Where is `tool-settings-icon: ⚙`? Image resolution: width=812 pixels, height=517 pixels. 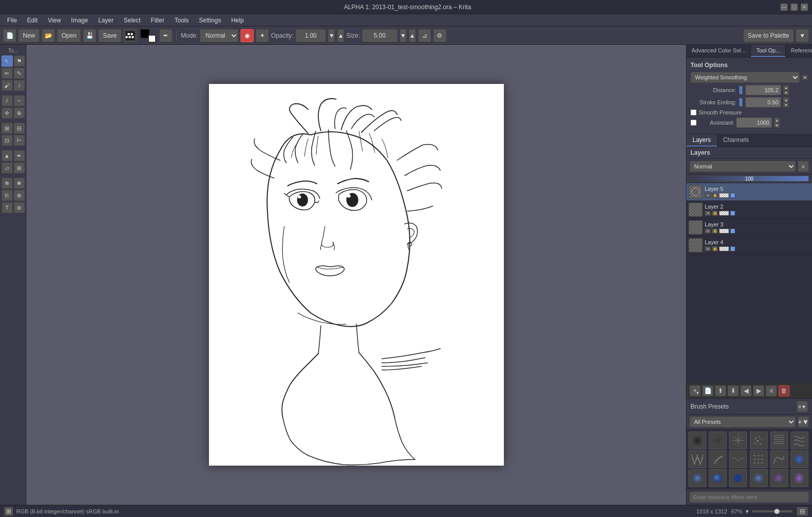
tool-settings-icon: ⚙ is located at coordinates (440, 36).